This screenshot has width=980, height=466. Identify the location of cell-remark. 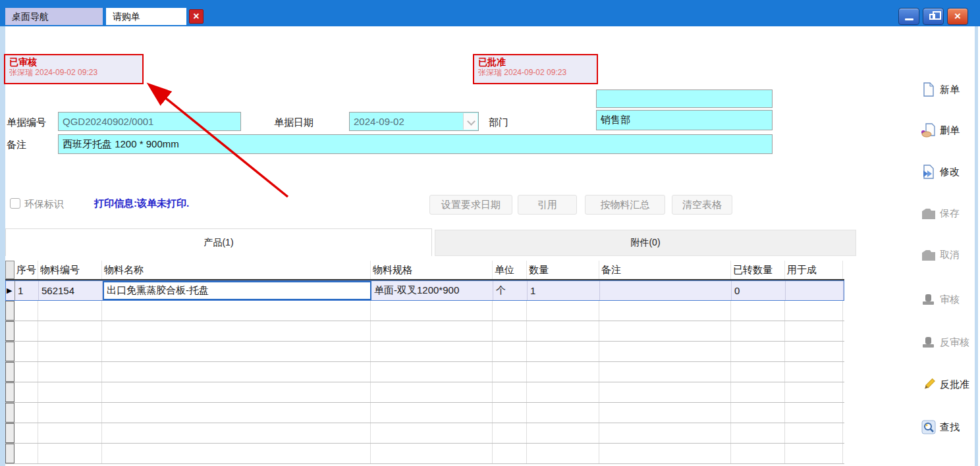
(666, 291).